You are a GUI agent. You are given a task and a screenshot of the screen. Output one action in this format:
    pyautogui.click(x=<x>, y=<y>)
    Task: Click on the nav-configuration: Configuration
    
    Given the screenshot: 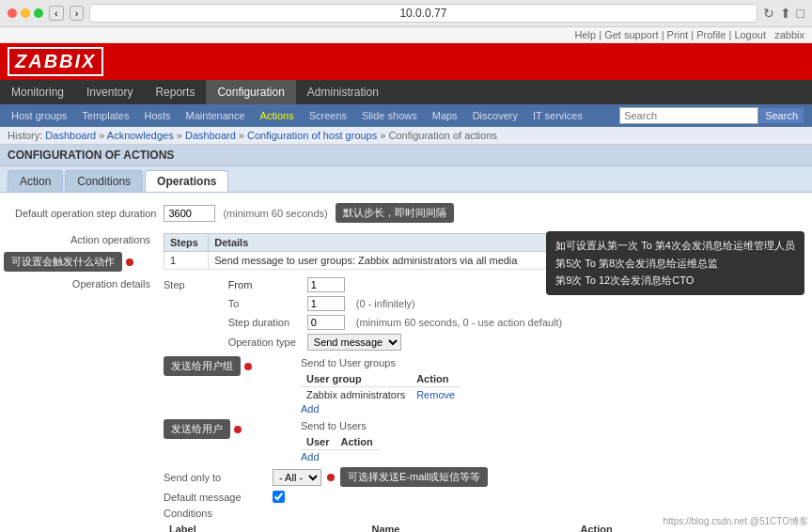 What is the action you would take?
    pyautogui.click(x=250, y=92)
    